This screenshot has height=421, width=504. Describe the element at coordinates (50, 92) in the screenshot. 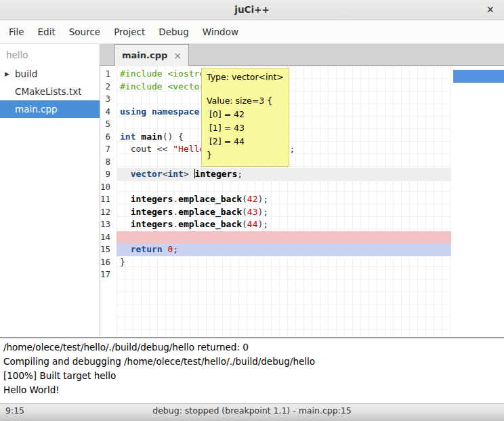

I see `file-tree: ▶buildCMakeLists.txtmain.cpp` at that location.